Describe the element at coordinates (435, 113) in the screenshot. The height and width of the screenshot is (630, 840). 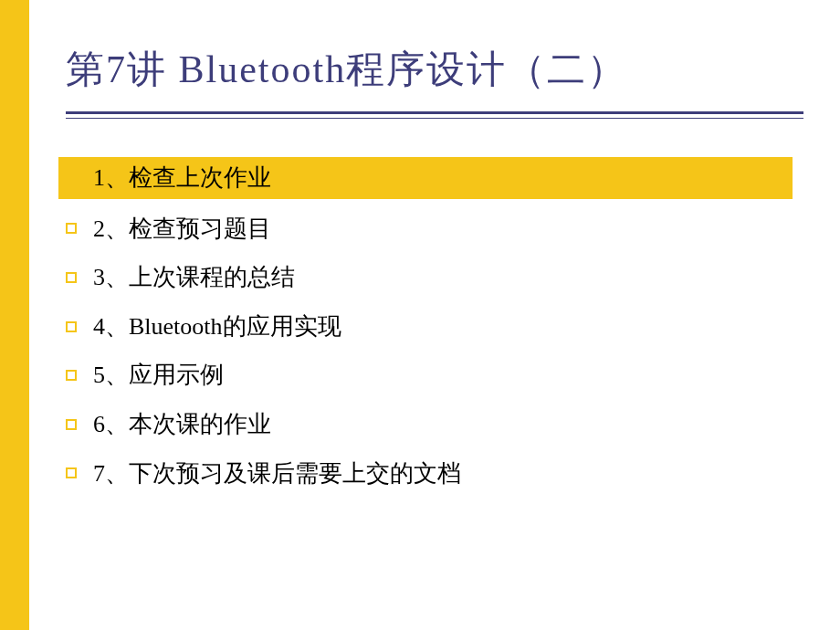
I see `title-underline-thick` at that location.